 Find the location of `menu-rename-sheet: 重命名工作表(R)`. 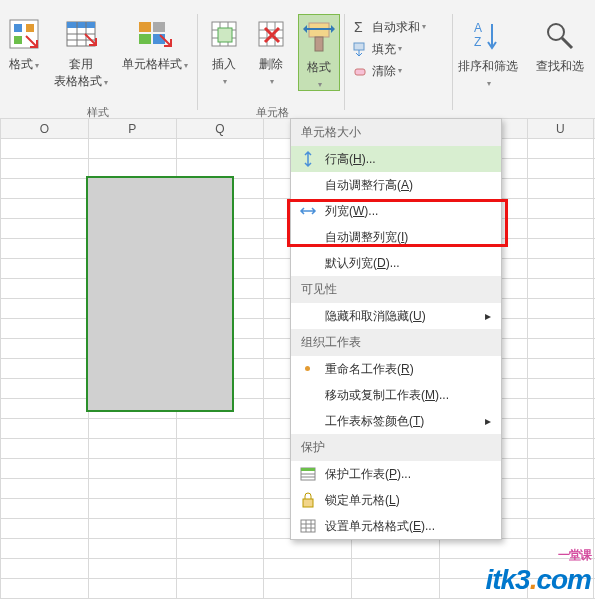

menu-rename-sheet: 重命名工作表(R) is located at coordinates (396, 369).